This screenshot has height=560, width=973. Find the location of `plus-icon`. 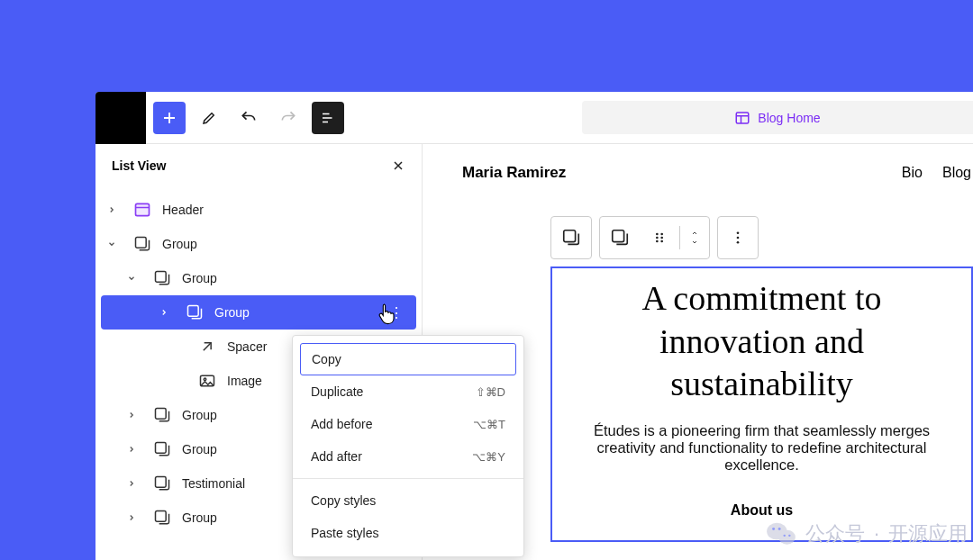

plus-icon is located at coordinates (169, 118).